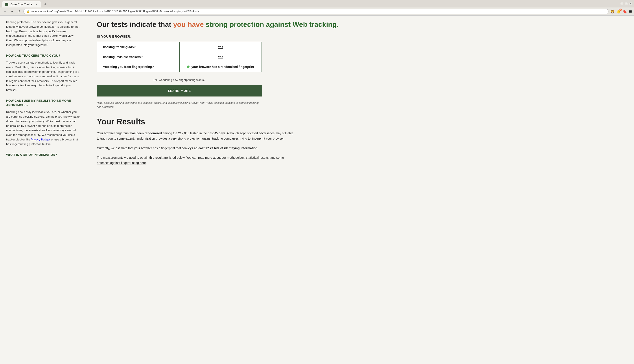  I want to click on tab-close-button: ✕, so click(37, 4).